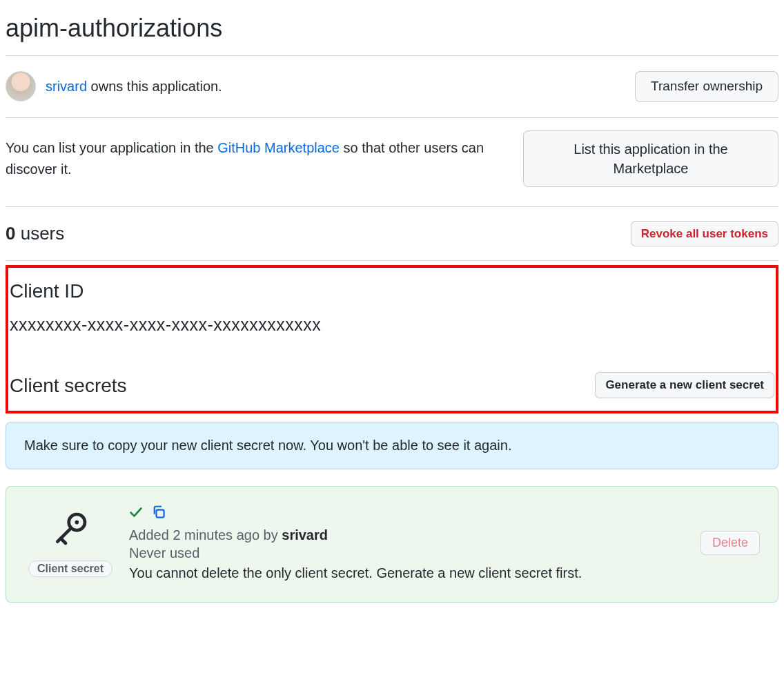  I want to click on list-in-marketplace-button: List this application in the Marketplace, so click(651, 159).